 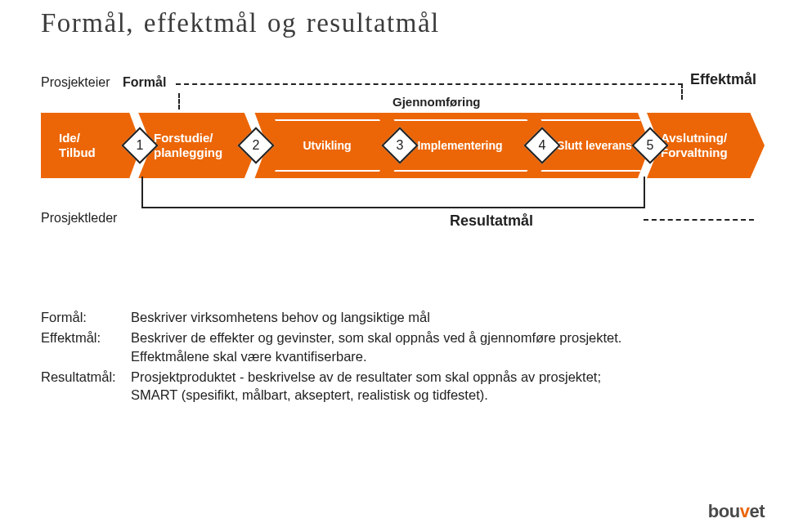 I want to click on def-text: Prosjektproduktet - beskrivelse av de re…, so click(x=446, y=386).